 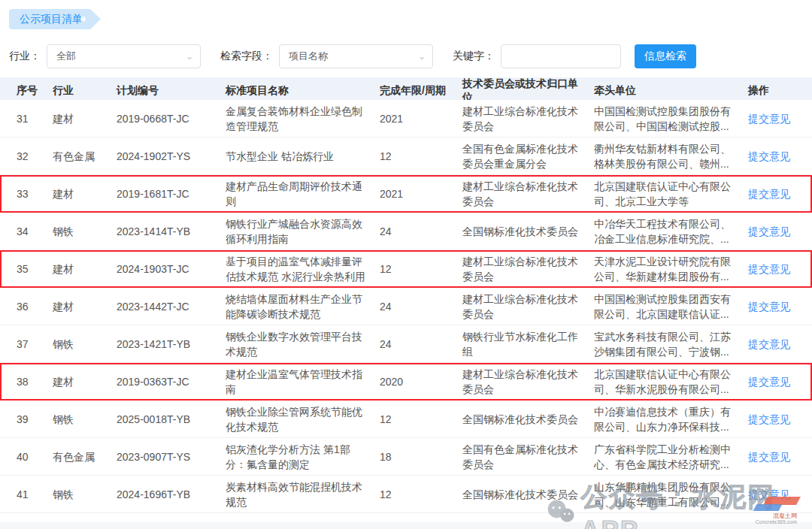 I want to click on project-name-cell: 烧结墙体屋面材料生产企业节能降碳诊断技术规范, so click(x=302, y=307).